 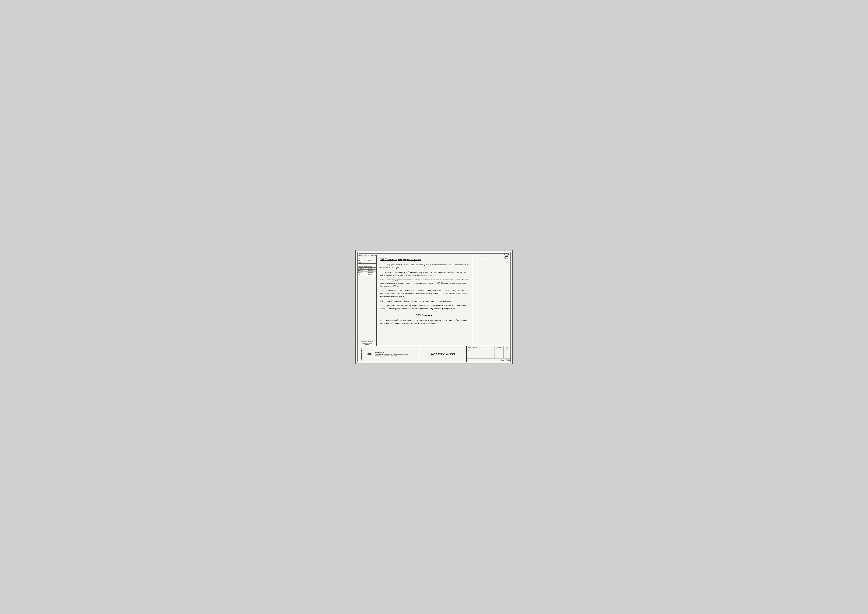 I want to click on stamp-label-ruk: Рук. проекта, so click(x=363, y=268).